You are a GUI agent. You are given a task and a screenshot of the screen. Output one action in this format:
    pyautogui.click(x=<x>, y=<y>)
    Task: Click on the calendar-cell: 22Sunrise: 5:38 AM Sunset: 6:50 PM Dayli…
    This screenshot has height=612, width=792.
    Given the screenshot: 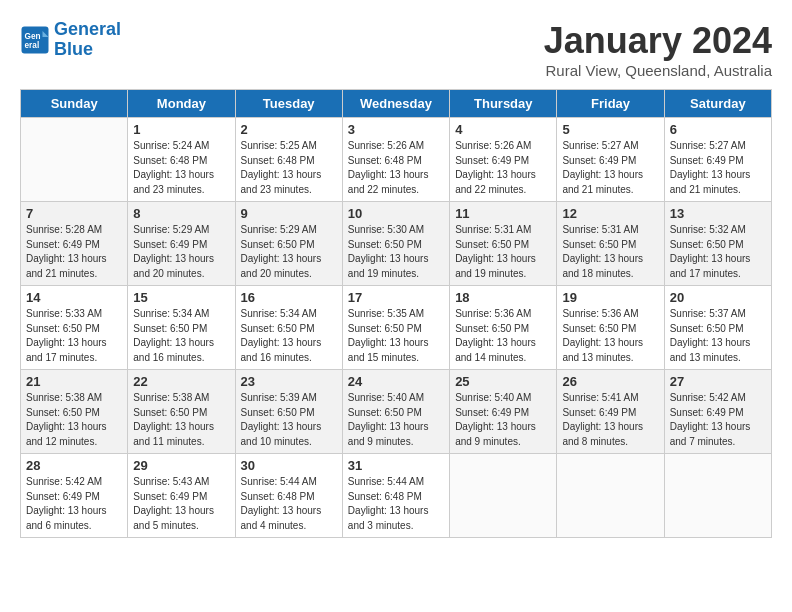 What is the action you would take?
    pyautogui.click(x=182, y=412)
    